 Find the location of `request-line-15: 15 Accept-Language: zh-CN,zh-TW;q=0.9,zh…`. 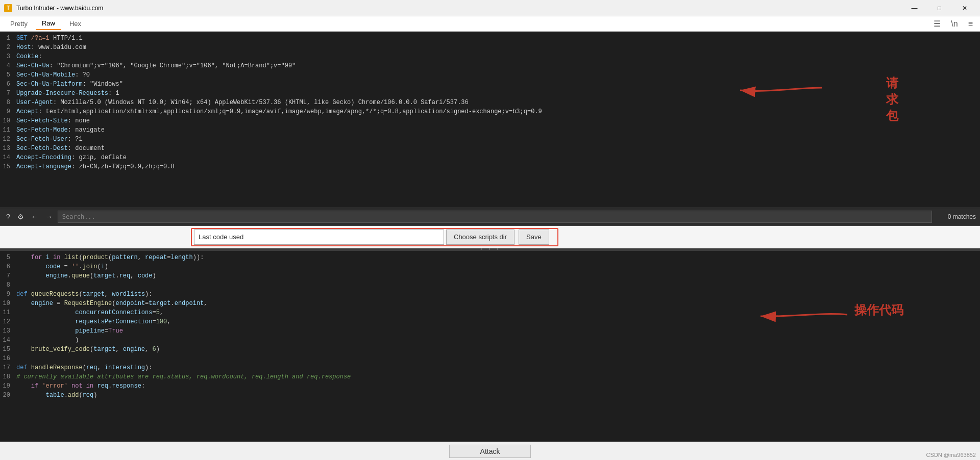

request-line-15: 15 Accept-Language: zh-CN,zh-TW;q=0.9,zh… is located at coordinates (490, 167).